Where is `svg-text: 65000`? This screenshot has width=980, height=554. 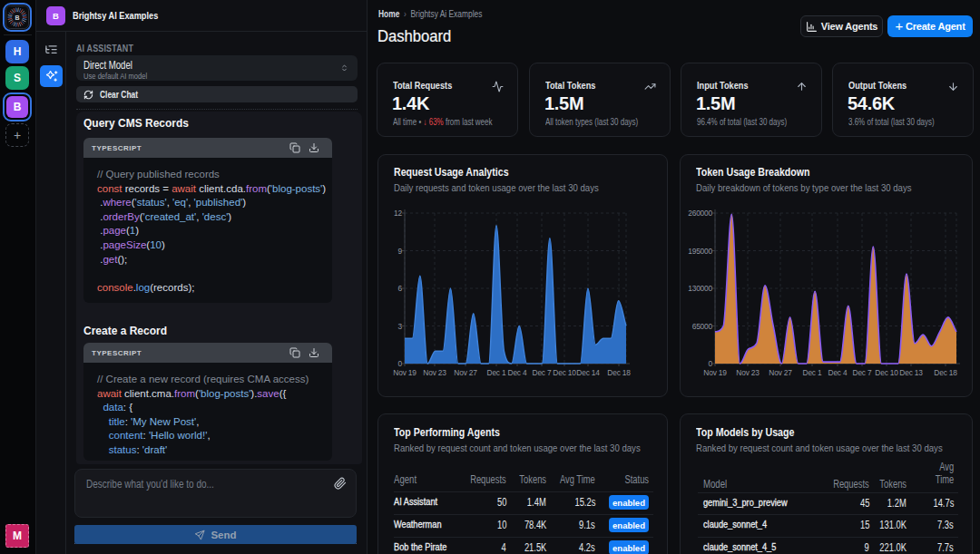 svg-text: 65000 is located at coordinates (702, 326).